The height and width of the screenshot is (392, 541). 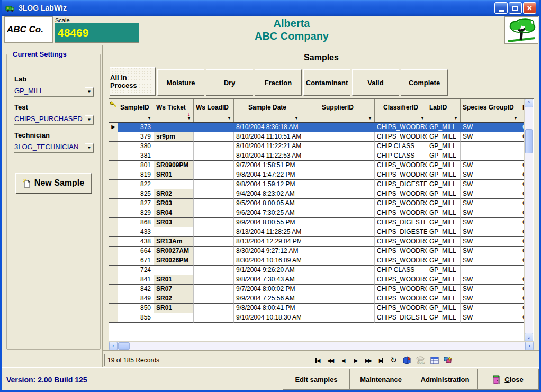 What do you see at coordinates (444, 111) in the screenshot?
I see `column-header-labid: LabID▼` at bounding box center [444, 111].